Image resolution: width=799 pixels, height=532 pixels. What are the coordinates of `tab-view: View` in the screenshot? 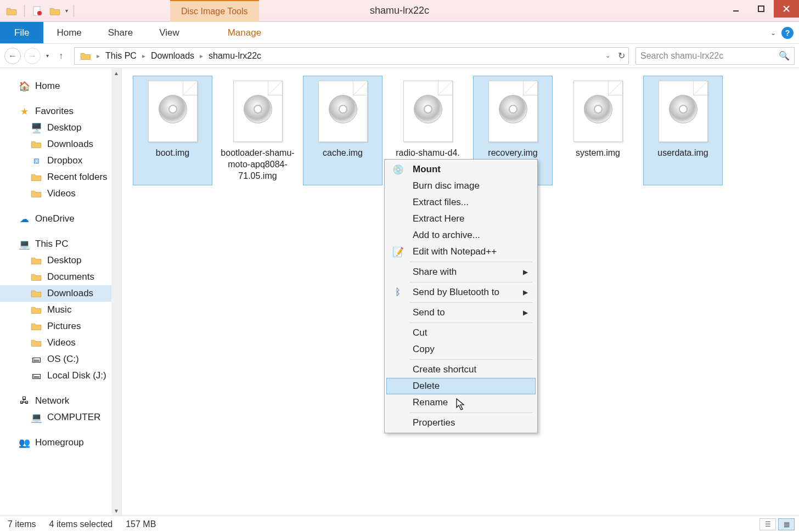 It's located at (169, 33).